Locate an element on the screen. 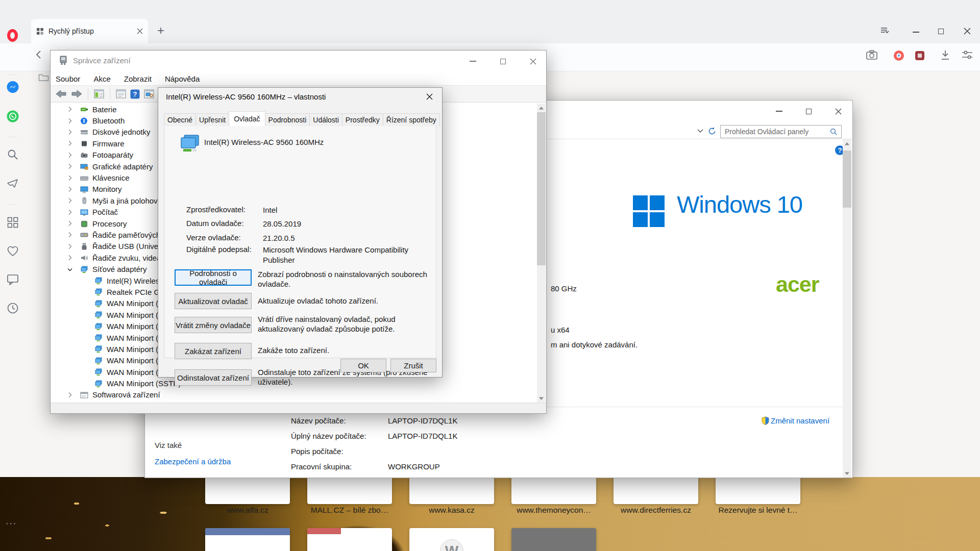 This screenshot has height=551, width=980. sidebar-overflow-icon: ⋯ is located at coordinates (11, 523).